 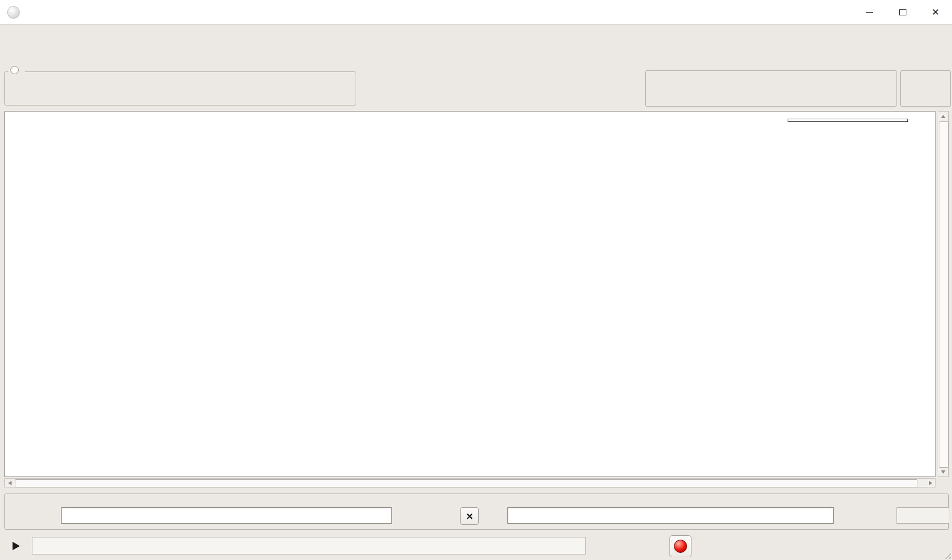 What do you see at coordinates (476, 547) in the screenshot?
I see `status-bar` at bounding box center [476, 547].